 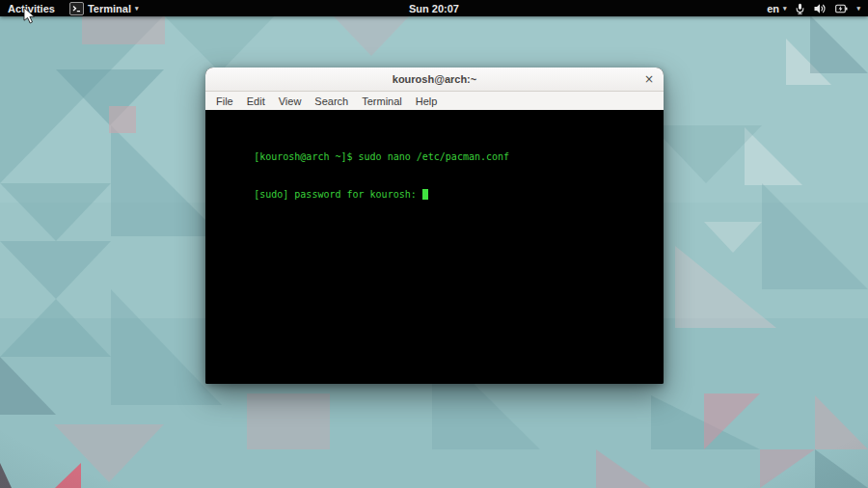 I want to click on terminal-command-line: [kourosh@arch ~]$ sudo nano /etc/pacman.…, so click(x=382, y=156).